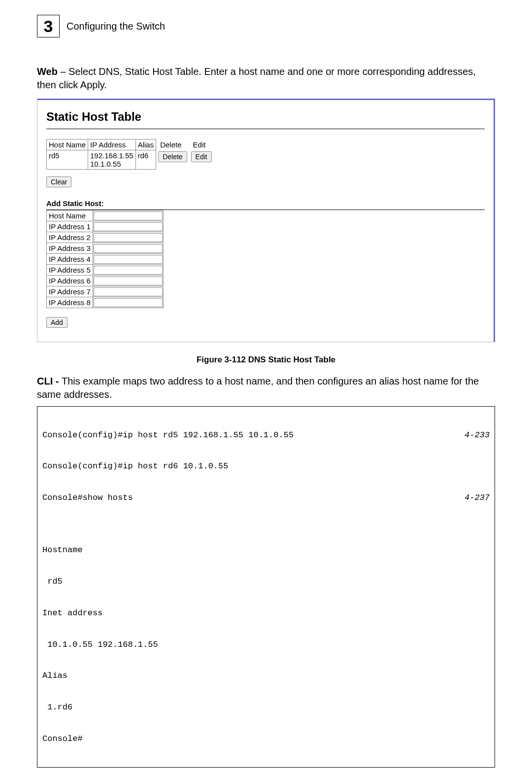 The height and width of the screenshot is (774, 532). What do you see at coordinates (72, 613) in the screenshot?
I see `cli-line: Inet address` at bounding box center [72, 613].